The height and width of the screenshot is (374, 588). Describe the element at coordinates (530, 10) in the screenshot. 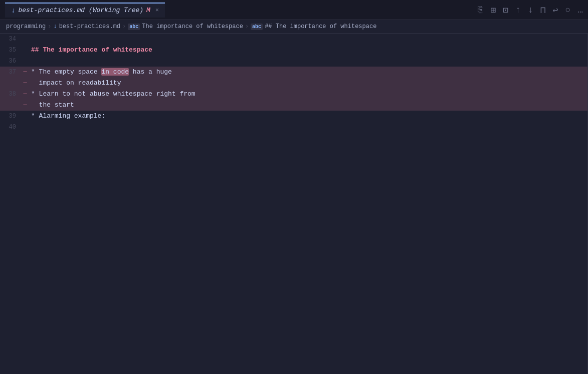

I see `editor-actions: ⎘ ⊞ ⊡ ↑ ↓ ⊓ ↩ ○ …` at that location.